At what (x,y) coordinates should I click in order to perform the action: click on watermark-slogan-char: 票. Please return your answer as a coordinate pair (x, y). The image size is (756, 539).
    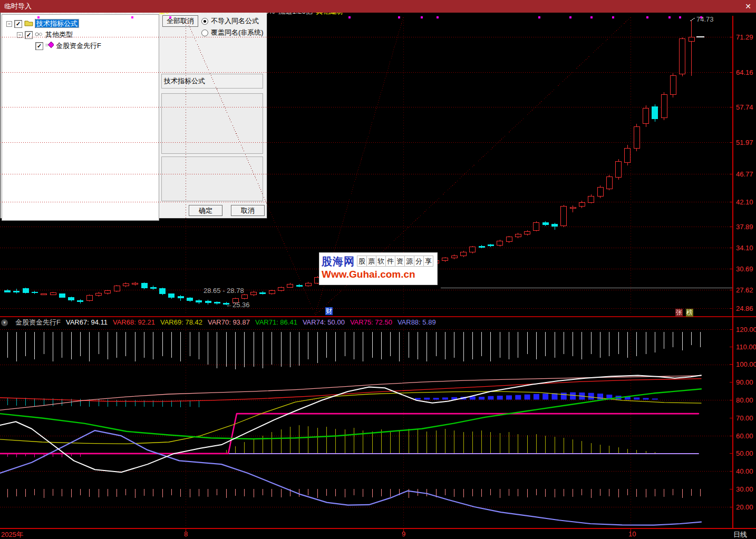
    Looking at the image, I should click on (371, 261).